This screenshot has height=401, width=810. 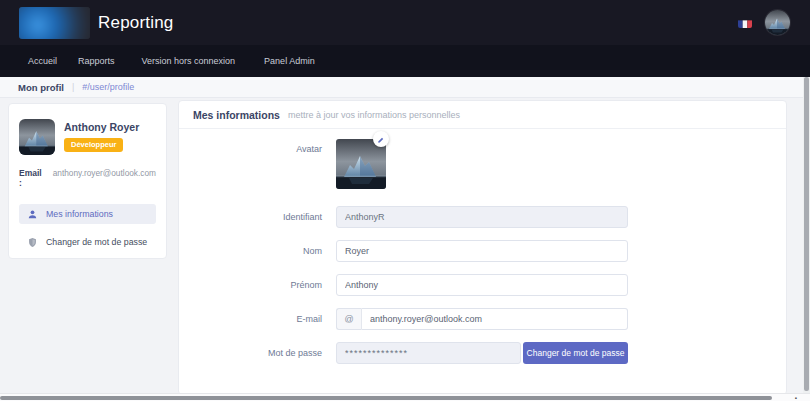 What do you see at coordinates (381, 139) in the screenshot?
I see `pencil-icon` at bounding box center [381, 139].